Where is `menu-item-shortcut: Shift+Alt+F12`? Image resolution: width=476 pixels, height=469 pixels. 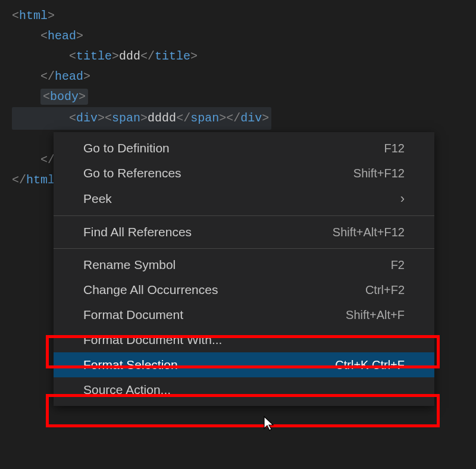
menu-item-shortcut: Shift+Alt+F12 is located at coordinates (369, 232).